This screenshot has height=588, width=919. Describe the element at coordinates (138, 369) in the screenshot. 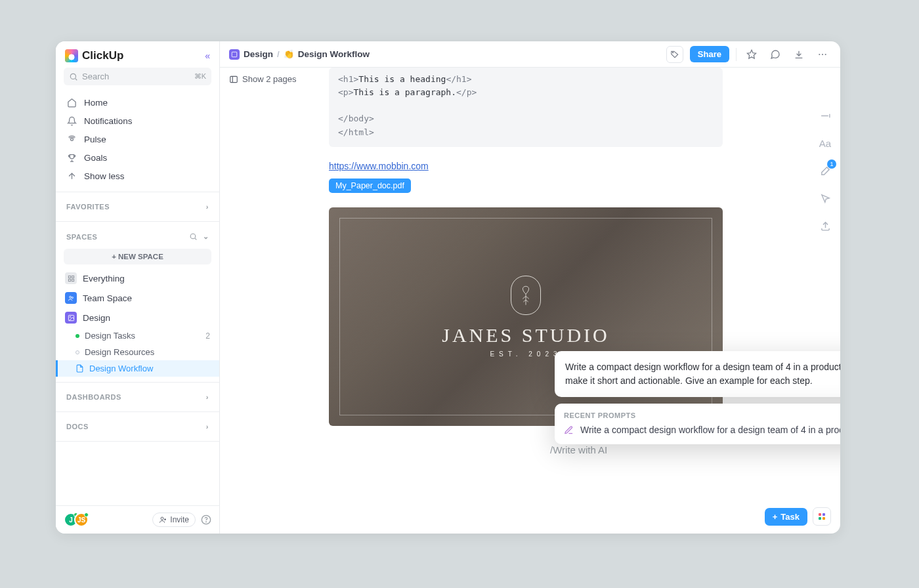

I see `sidebar-item-design-workflow: Design Workflow` at that location.